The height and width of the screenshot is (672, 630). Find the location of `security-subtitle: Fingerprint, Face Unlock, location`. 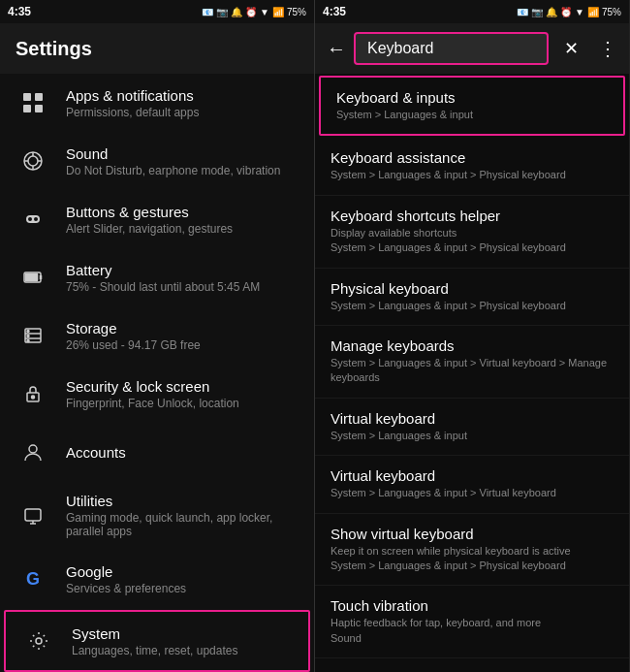

security-subtitle: Fingerprint, Face Unlock, location is located at coordinates (182, 403).